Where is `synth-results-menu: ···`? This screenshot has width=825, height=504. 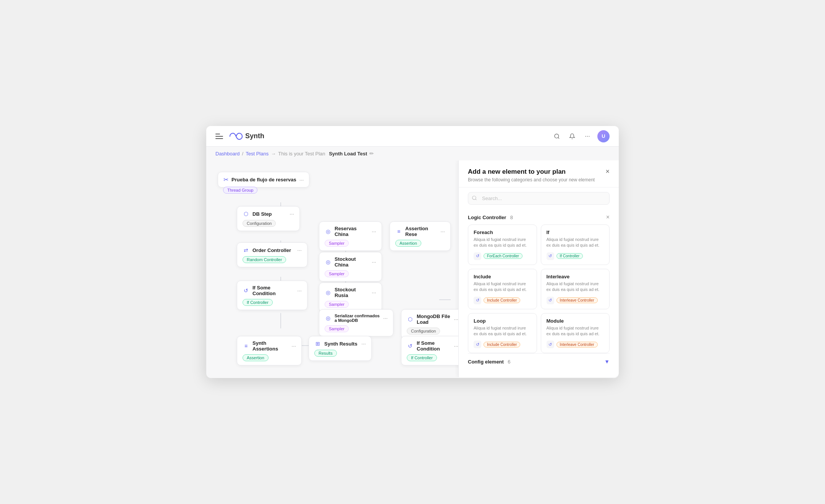
synth-results-menu: ··· is located at coordinates (364, 344).